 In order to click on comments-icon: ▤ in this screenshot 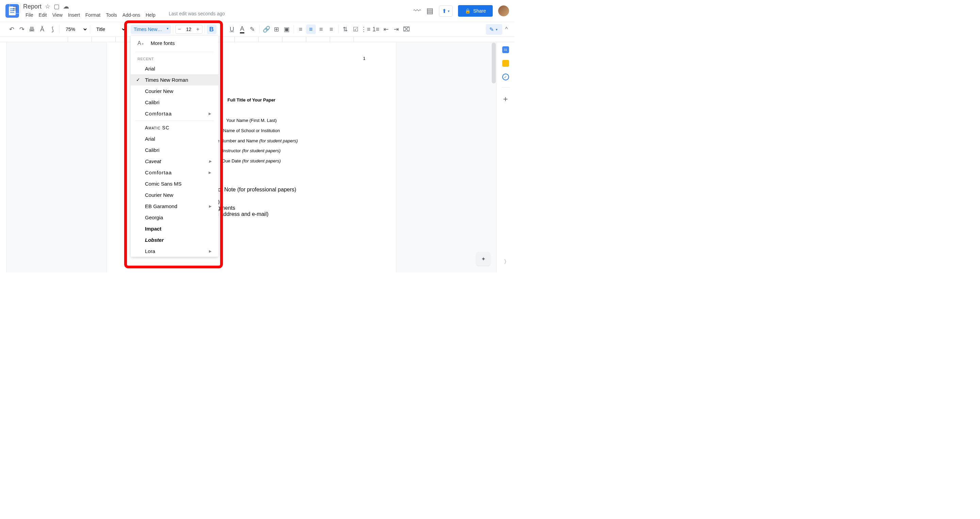, I will do `click(430, 11)`.